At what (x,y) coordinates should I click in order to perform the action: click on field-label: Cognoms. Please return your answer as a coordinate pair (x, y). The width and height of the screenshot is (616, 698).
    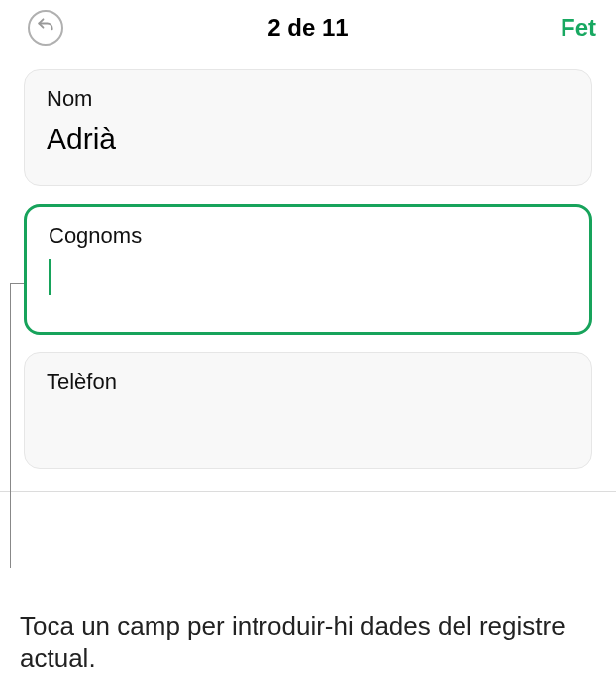
    Looking at the image, I should click on (308, 236).